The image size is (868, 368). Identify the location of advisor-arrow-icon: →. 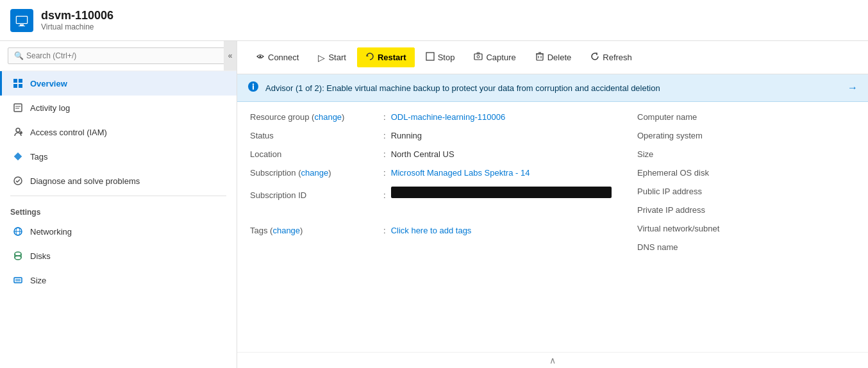
(853, 88).